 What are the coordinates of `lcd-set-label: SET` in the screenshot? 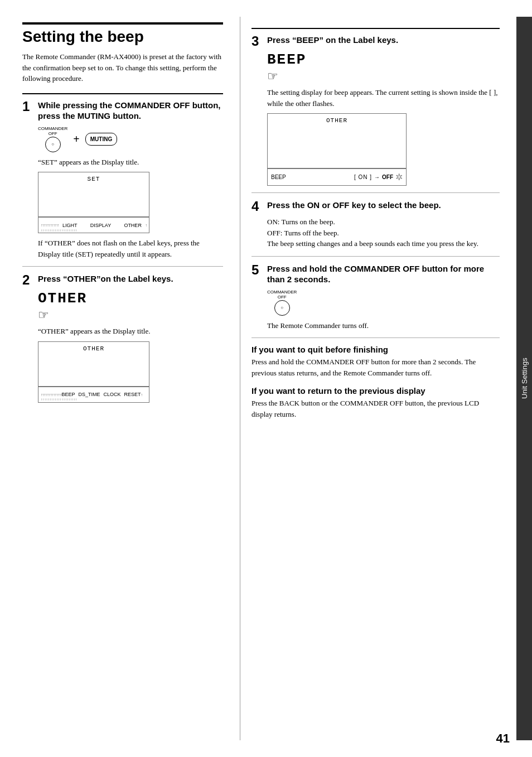 It's located at (94, 179).